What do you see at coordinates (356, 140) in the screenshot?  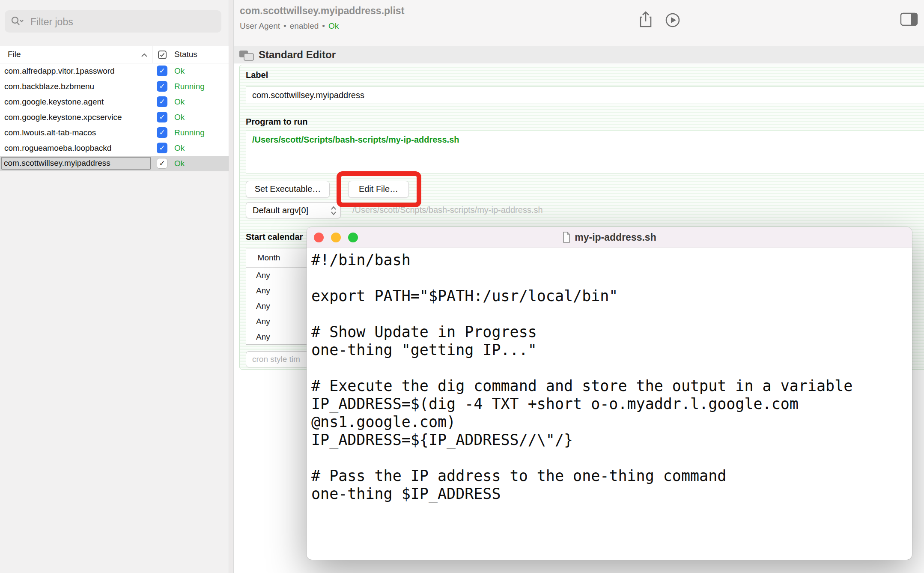 I see `program-value: /Users/scott/Scripts/bash-scripts/my-ip-…` at bounding box center [356, 140].